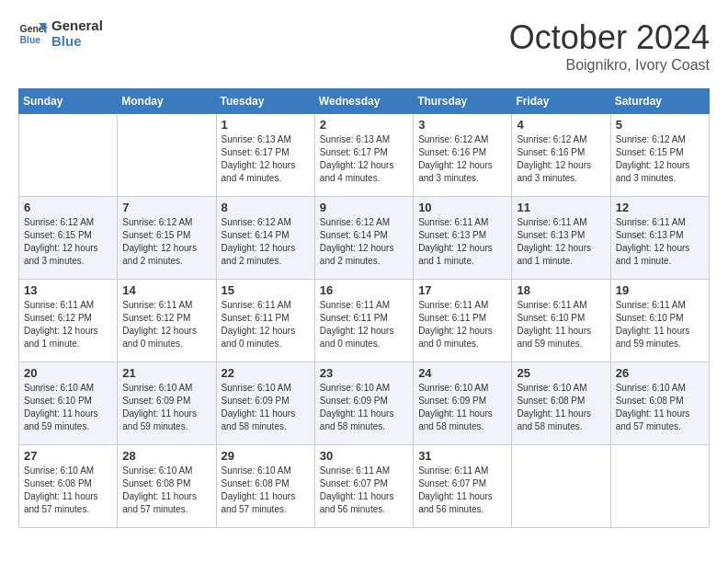 This screenshot has height=563, width=728. I want to click on weekday-header: Friday, so click(561, 101).